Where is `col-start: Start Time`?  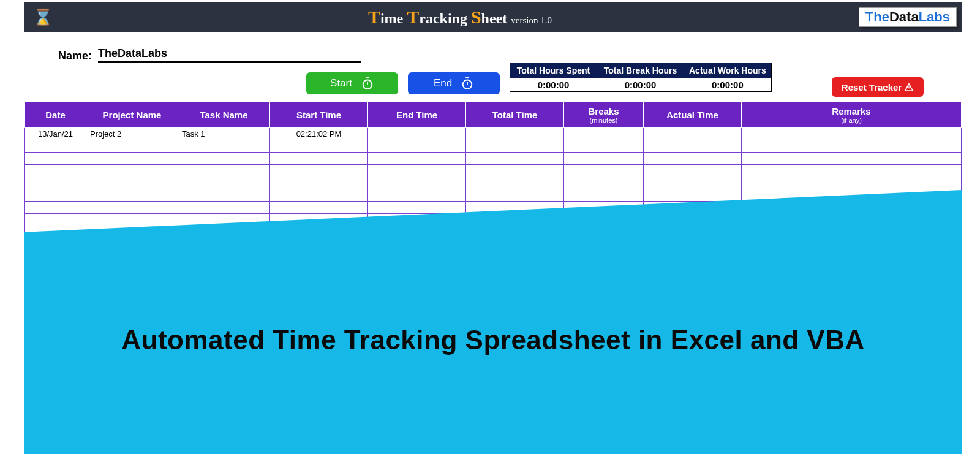 col-start: Start Time is located at coordinates (319, 115).